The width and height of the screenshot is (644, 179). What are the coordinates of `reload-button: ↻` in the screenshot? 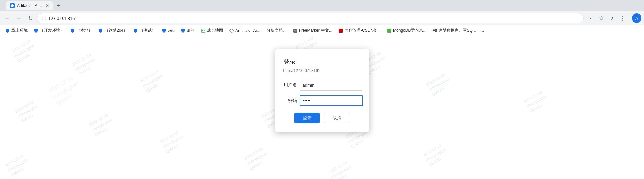 It's located at (30, 18).